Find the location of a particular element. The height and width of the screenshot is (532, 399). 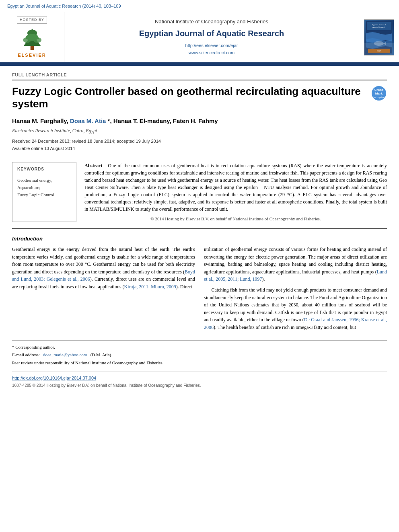

authors-line: Hanaa M. Farghally, Doaa M. Atia *, Hana… is located at coordinates (200, 121).